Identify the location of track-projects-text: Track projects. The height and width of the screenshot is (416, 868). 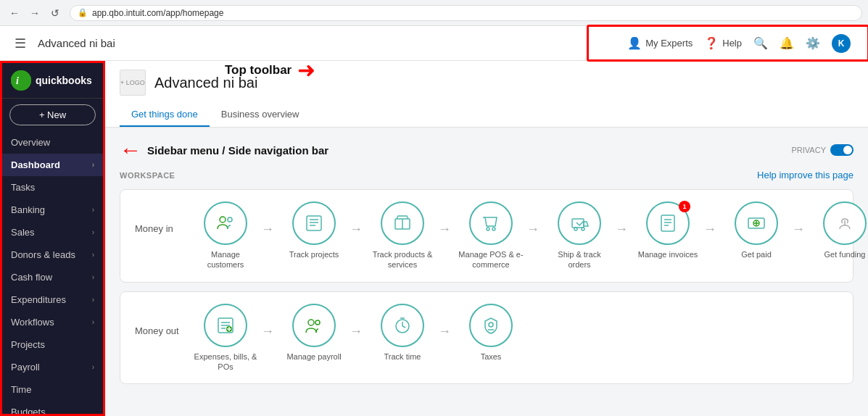
(315, 254).